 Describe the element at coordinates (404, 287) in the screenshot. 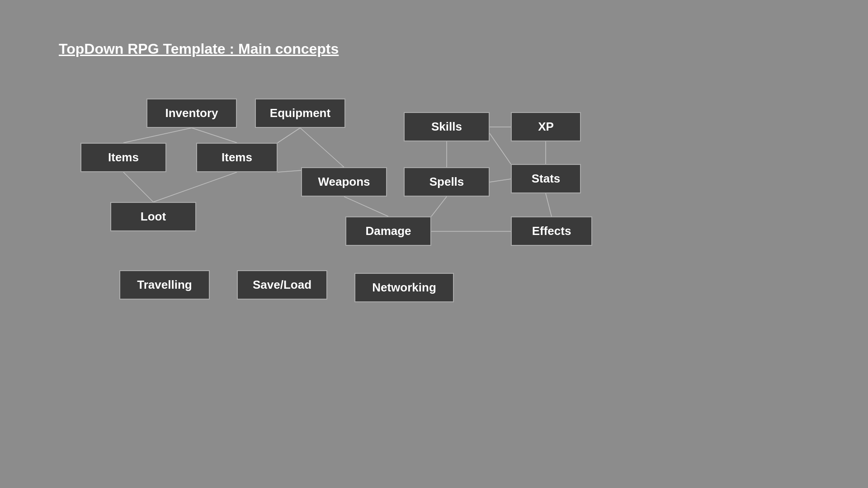

I see `networking-node: Networking` at that location.